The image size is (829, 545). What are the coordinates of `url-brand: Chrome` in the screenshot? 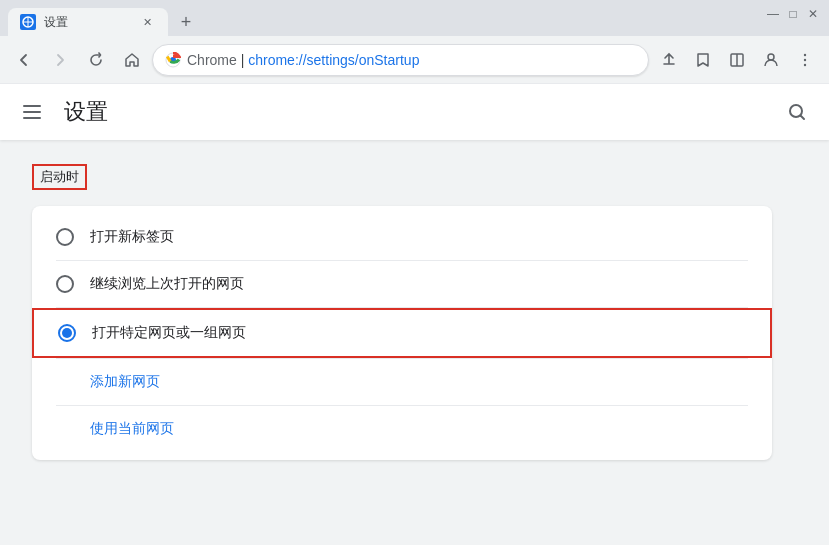 It's located at (212, 60).